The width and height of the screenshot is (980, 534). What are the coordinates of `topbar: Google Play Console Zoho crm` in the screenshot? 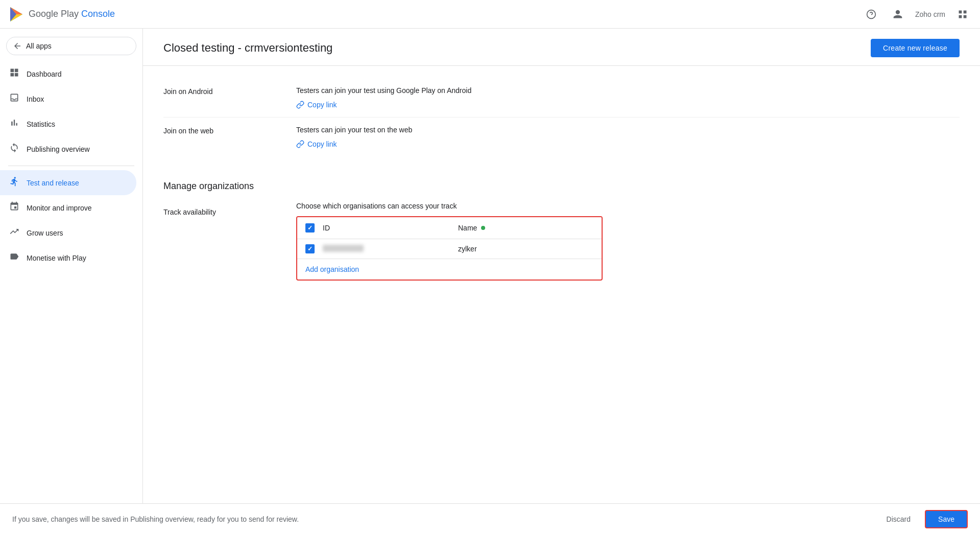 It's located at (490, 14).